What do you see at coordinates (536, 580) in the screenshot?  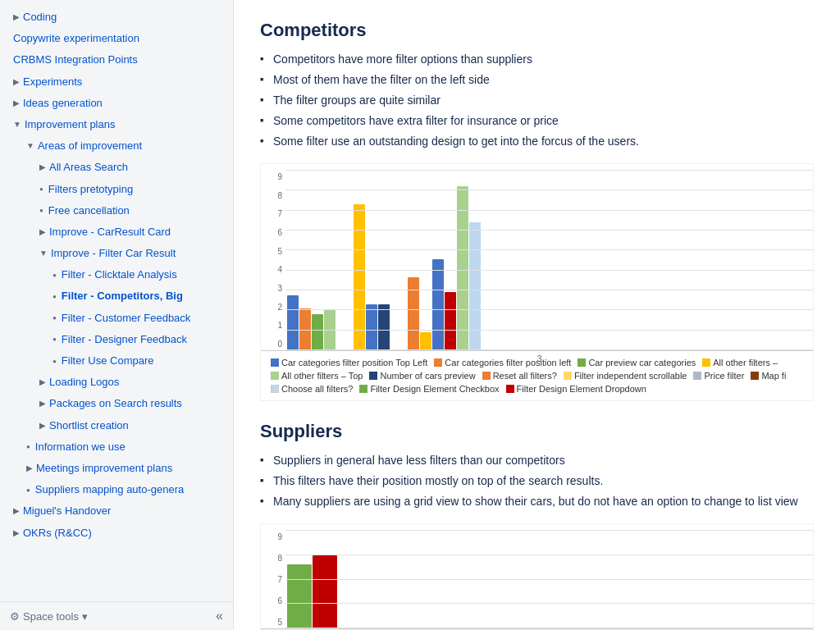 I see `chart2-bars-area: 9 8 7 6 5` at bounding box center [536, 580].